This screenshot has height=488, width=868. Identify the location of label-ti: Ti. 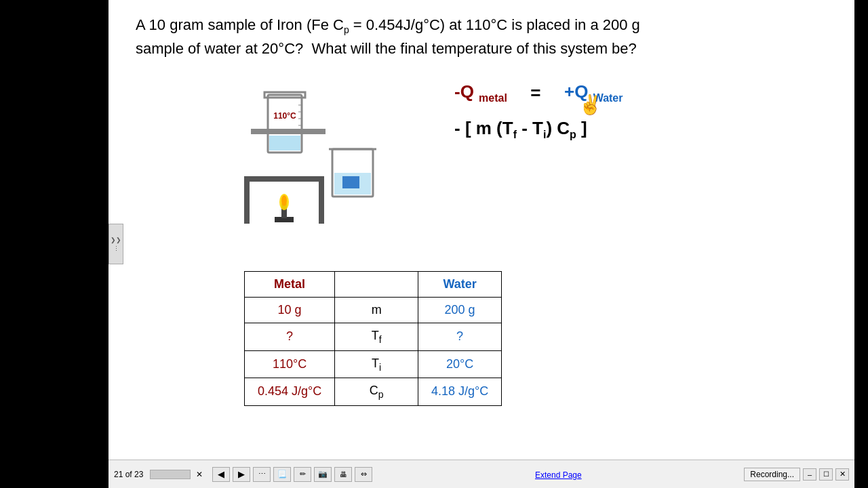
(377, 365).